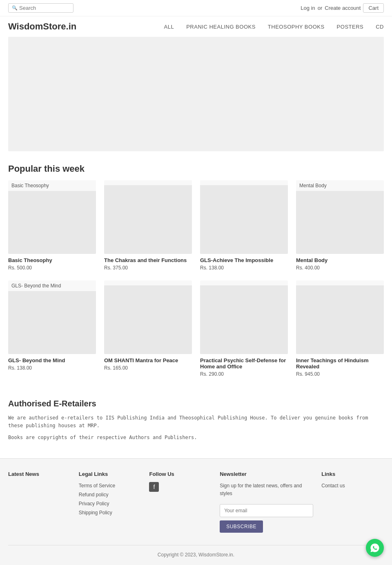 This screenshot has height=565, width=392. Describe the element at coordinates (320, 8) in the screenshot. I see `or-separator: or` at that location.